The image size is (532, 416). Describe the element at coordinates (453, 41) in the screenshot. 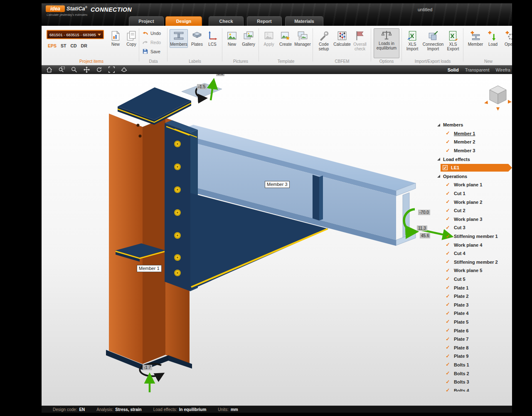

I see `xls-export-button: XLS Export` at that location.